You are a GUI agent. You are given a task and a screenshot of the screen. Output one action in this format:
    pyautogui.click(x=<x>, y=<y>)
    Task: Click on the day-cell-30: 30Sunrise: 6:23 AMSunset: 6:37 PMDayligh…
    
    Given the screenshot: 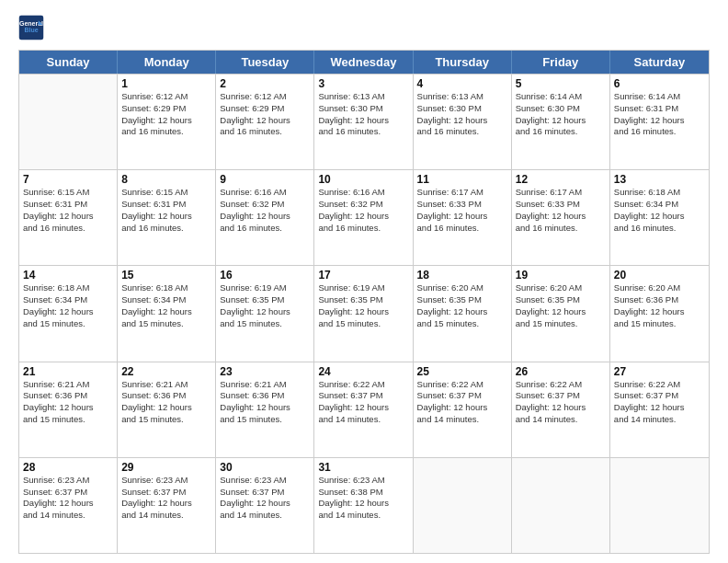 What is the action you would take?
    pyautogui.click(x=265, y=506)
    